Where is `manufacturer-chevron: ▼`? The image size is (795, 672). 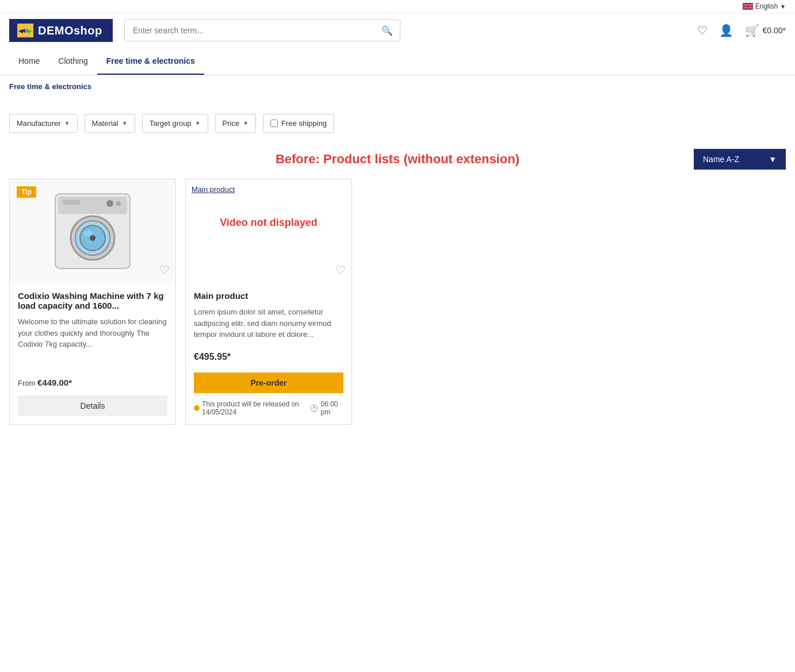 manufacturer-chevron: ▼ is located at coordinates (67, 123).